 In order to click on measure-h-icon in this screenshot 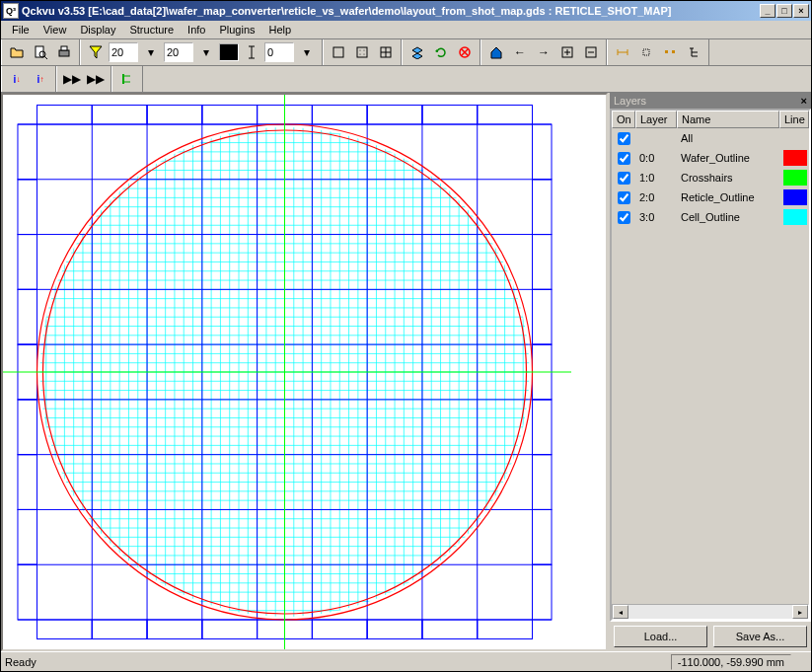, I will do `click(623, 52)`.